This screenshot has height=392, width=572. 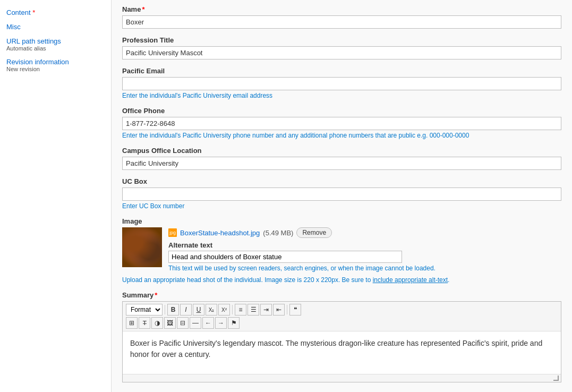 What do you see at coordinates (55, 13) in the screenshot?
I see `sidebar-item-content: Content *` at bounding box center [55, 13].